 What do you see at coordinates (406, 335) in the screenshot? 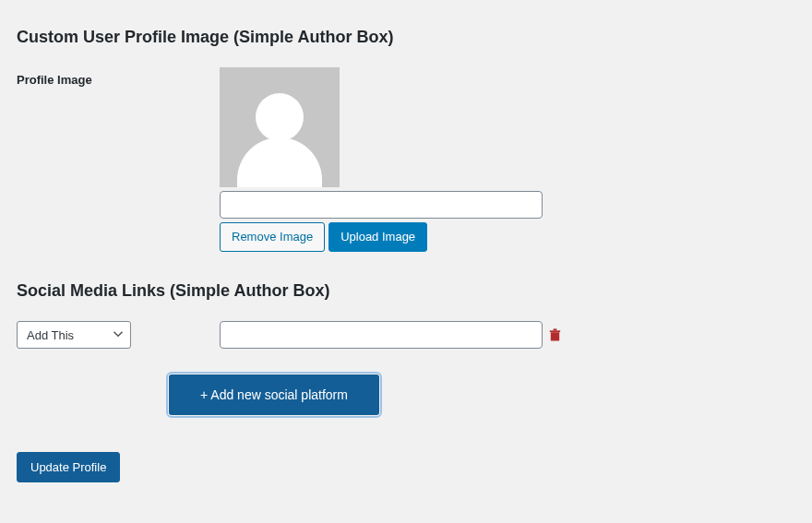
I see `social-link-row: Add This` at bounding box center [406, 335].